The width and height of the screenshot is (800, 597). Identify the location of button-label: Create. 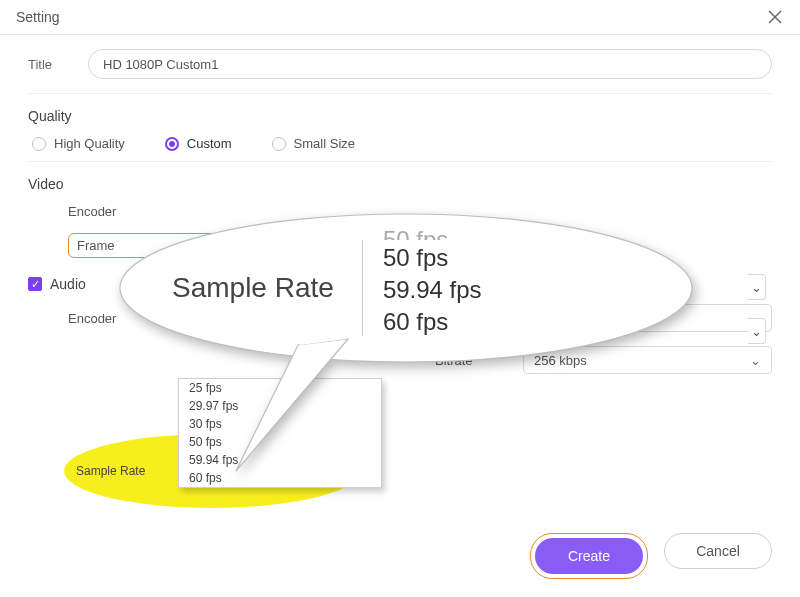
(589, 556).